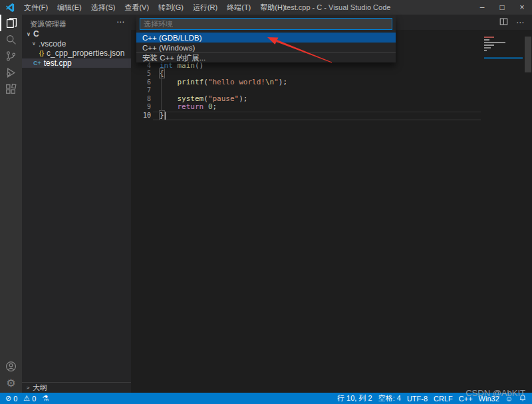 The height and width of the screenshot is (404, 532). I want to click on close-button-icon: ×, so click(522, 7).